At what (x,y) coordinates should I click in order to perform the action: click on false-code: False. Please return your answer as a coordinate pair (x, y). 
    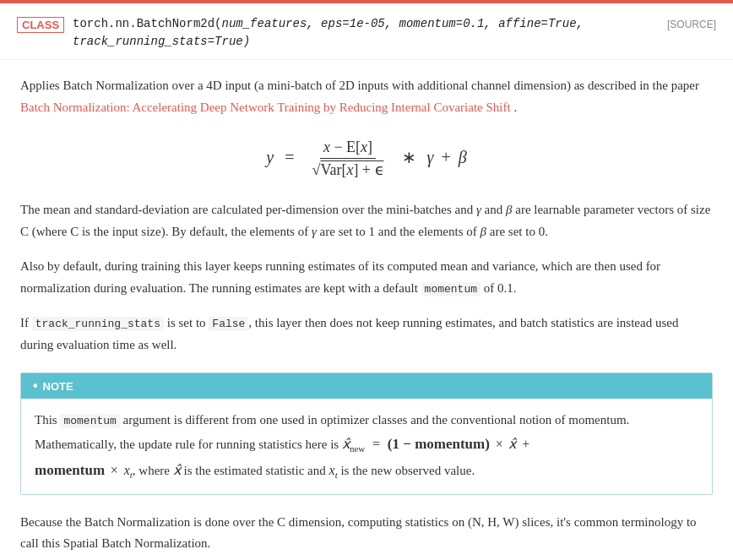
    Looking at the image, I should click on (228, 324).